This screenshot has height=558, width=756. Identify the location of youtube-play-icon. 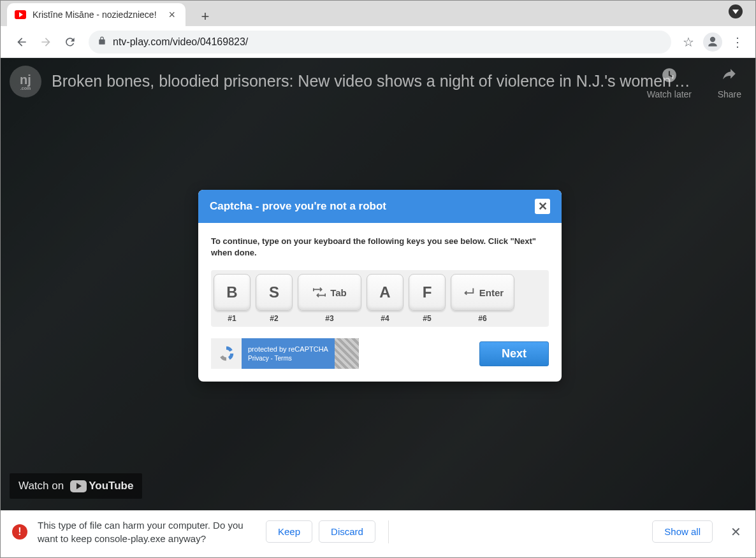
(78, 487).